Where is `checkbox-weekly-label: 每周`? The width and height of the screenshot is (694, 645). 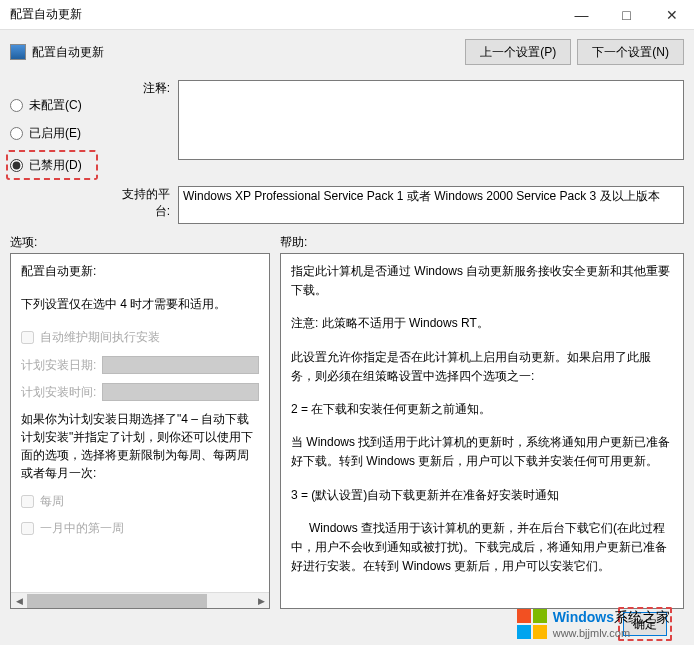 checkbox-weekly-label: 每周 is located at coordinates (52, 502).